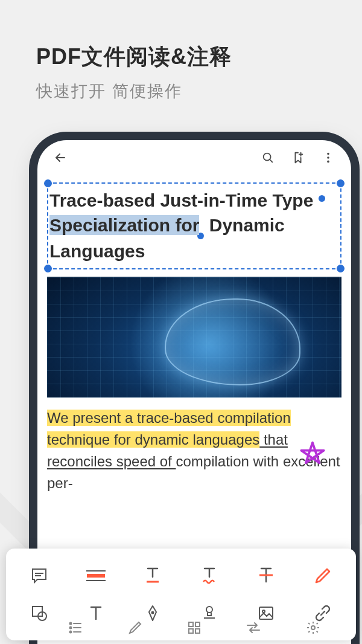 The image size is (362, 644). What do you see at coordinates (323, 576) in the screenshot?
I see `pencil-icon` at bounding box center [323, 576].